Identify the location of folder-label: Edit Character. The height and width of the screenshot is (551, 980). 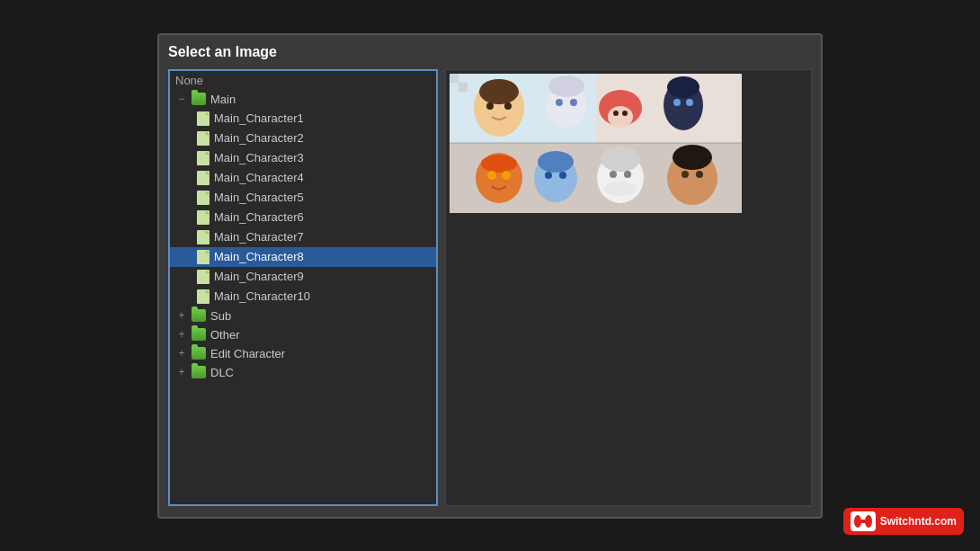
(248, 354).